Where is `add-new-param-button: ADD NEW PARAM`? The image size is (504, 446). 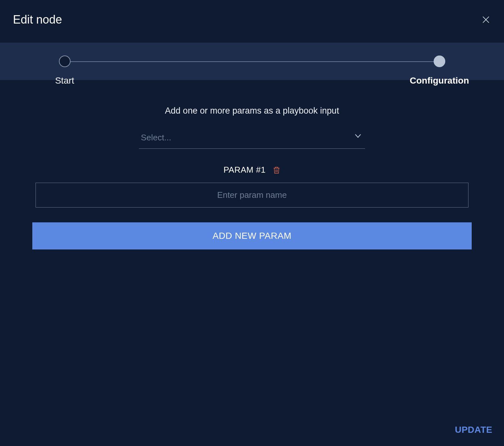
add-new-param-button: ADD NEW PARAM is located at coordinates (252, 236).